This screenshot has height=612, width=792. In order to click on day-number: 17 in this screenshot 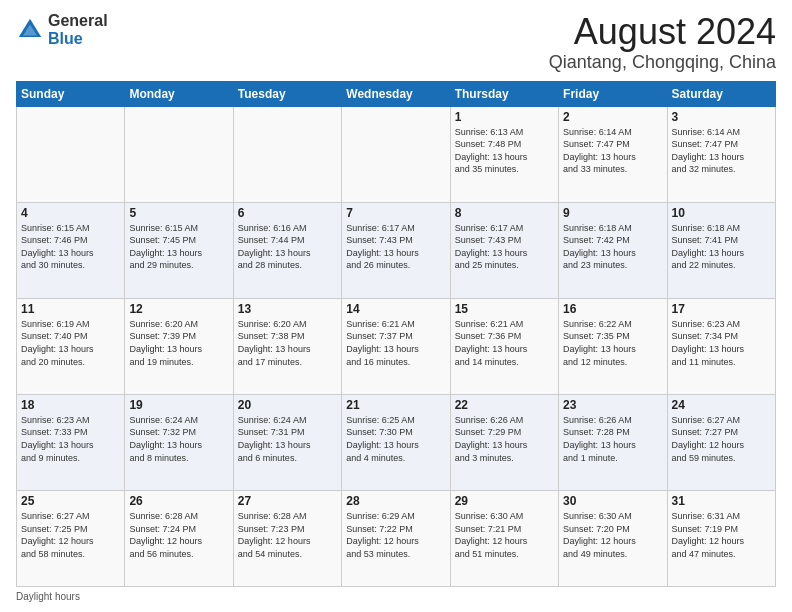, I will do `click(722, 309)`.